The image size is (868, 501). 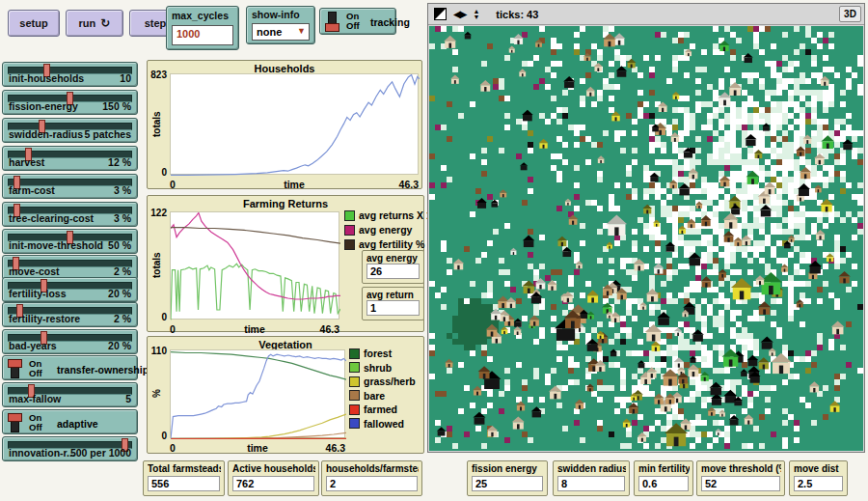 I want to click on toggle-label: adaptive, so click(x=77, y=424).